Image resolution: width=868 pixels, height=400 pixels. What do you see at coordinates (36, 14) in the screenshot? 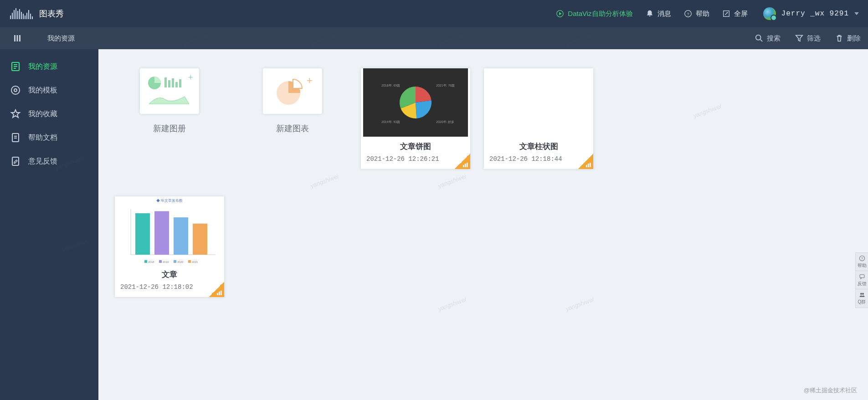
I see `brand-logo: 图表秀` at bounding box center [36, 14].